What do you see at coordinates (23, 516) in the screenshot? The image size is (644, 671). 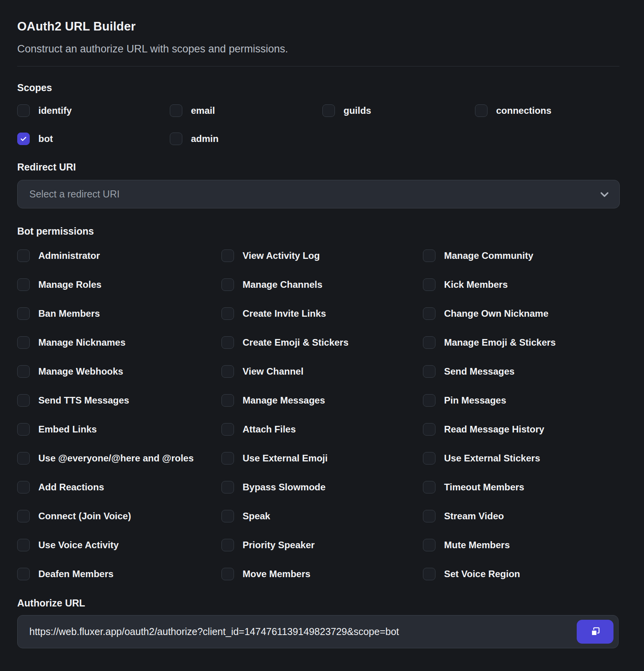 I see `permission-checkbox-connect-join-voice` at bounding box center [23, 516].